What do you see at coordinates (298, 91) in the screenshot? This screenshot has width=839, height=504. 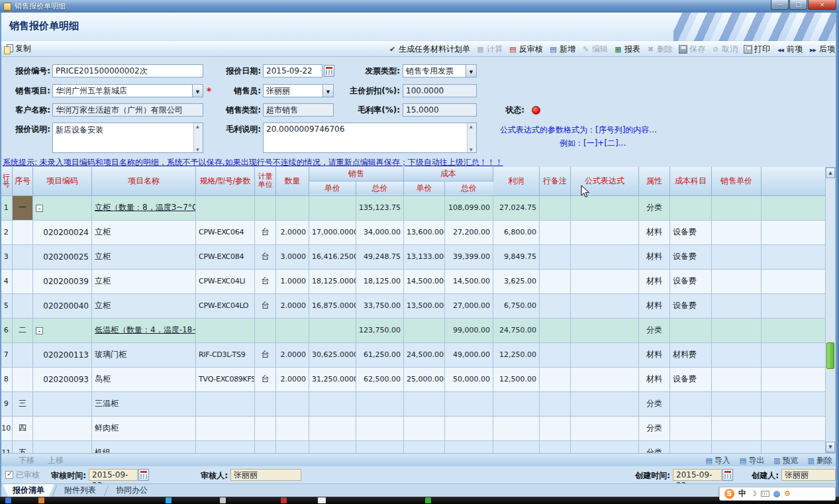 I see `salesman-select: 张丽丽` at bounding box center [298, 91].